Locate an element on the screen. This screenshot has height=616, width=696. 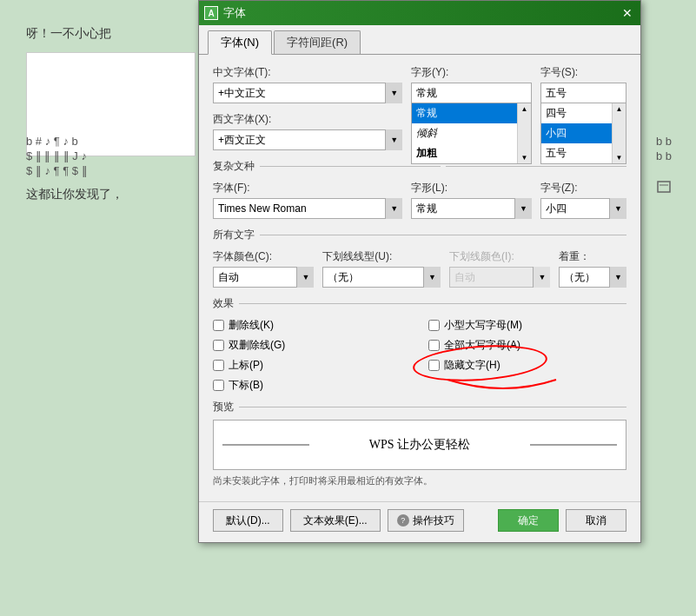
complex-size-select: 小四 is located at coordinates (584, 209).